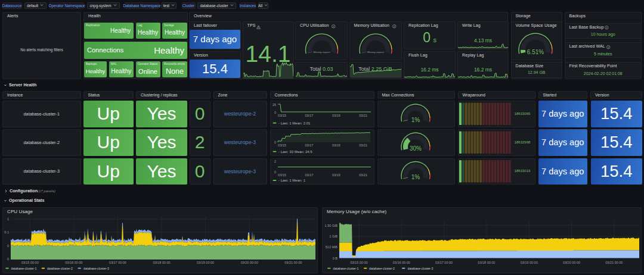 This screenshot has height=275, width=644. Describe the element at coordinates (8, 219) in the screenshot. I see `svg-text: 1` at that location.